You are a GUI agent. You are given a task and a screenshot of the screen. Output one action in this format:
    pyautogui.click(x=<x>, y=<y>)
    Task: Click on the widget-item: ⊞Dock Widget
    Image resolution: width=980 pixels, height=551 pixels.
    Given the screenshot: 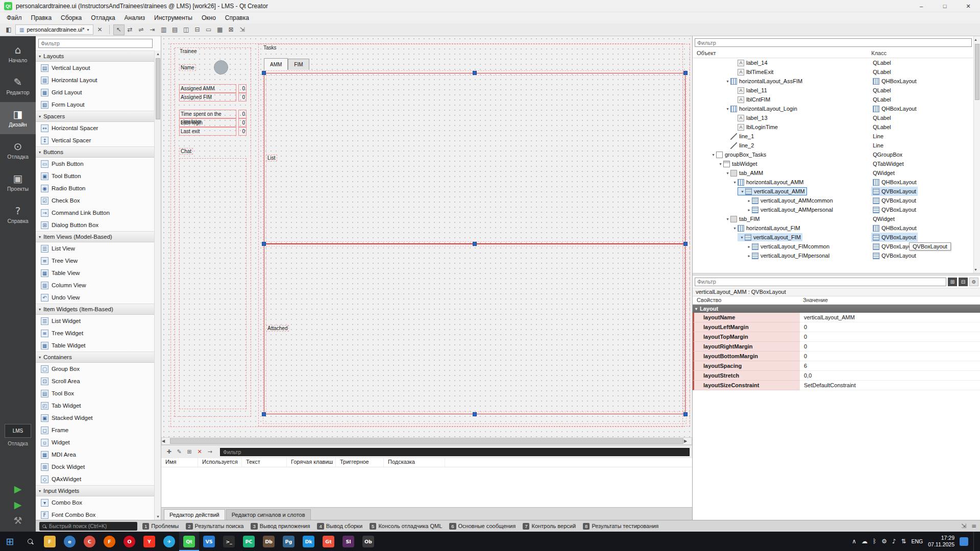 What is the action you would take?
    pyautogui.click(x=95, y=467)
    